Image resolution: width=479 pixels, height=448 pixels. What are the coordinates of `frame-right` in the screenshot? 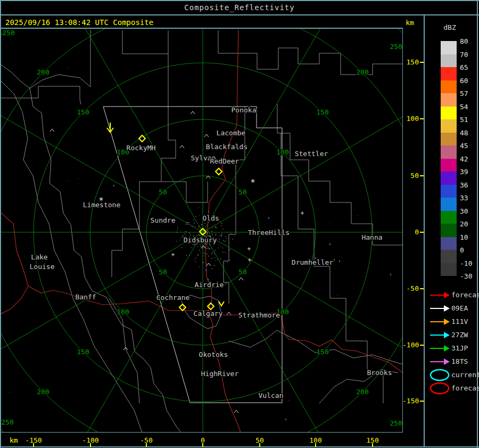 It's located at (477, 224).